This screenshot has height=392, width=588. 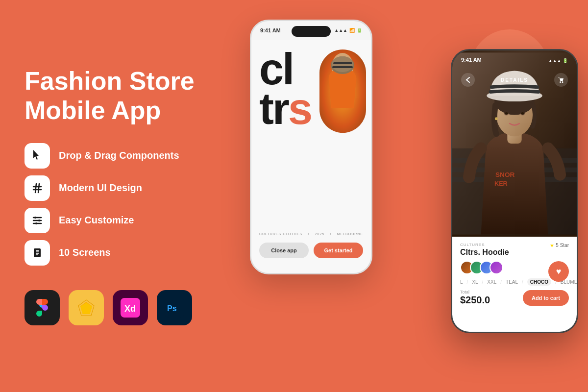 What do you see at coordinates (172, 309) in the screenshot?
I see `svg-text: Ps` at bounding box center [172, 309].